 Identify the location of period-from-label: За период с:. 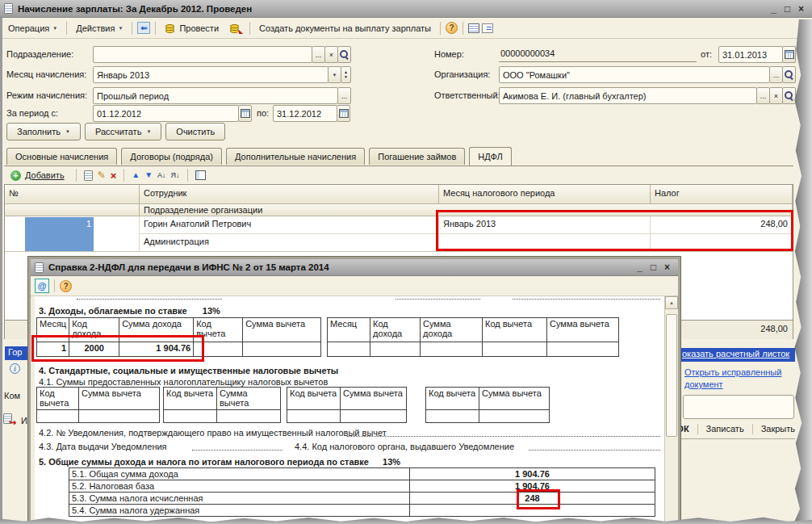
(32, 113).